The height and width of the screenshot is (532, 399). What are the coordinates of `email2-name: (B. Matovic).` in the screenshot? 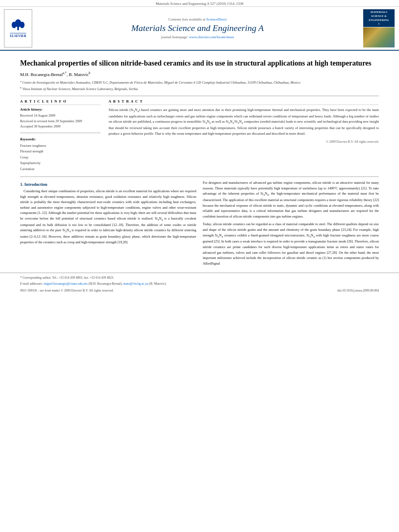 It's located at (158, 284).